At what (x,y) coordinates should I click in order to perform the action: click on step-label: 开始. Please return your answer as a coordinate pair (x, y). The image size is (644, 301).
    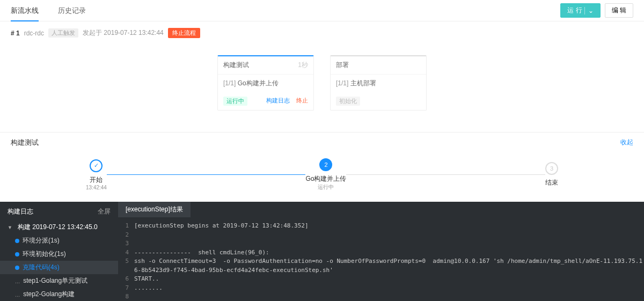
    Looking at the image, I should click on (96, 180).